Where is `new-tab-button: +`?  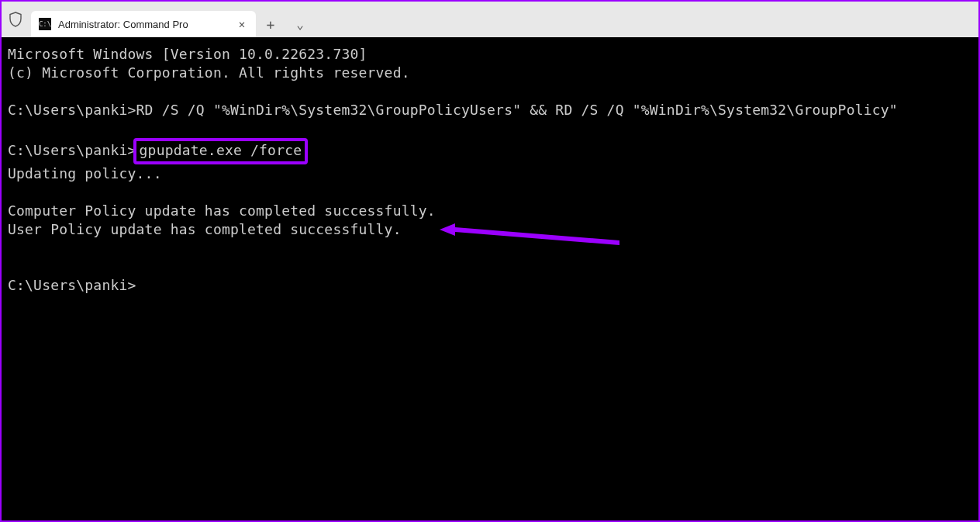
new-tab-button: + is located at coordinates (271, 24).